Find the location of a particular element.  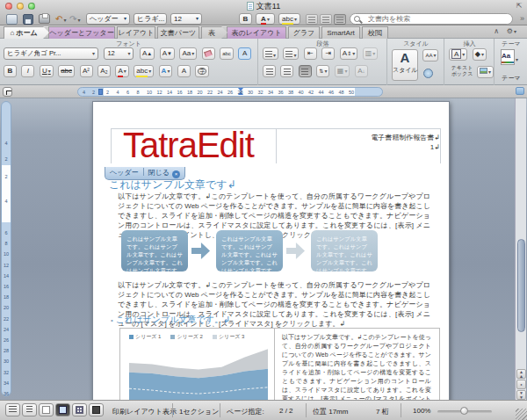

para-align-left-button is located at coordinates (269, 71).